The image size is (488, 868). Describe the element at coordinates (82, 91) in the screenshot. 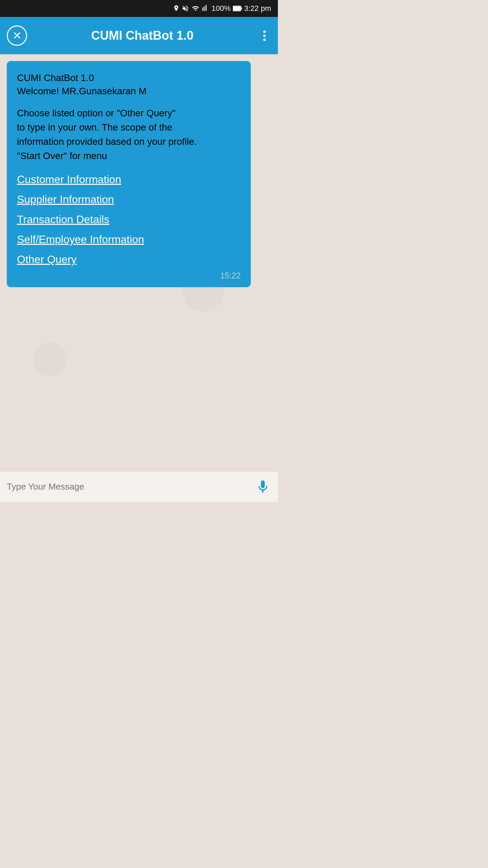

I see `welcome-message: Welcome! MR.Gunasekaran M` at that location.